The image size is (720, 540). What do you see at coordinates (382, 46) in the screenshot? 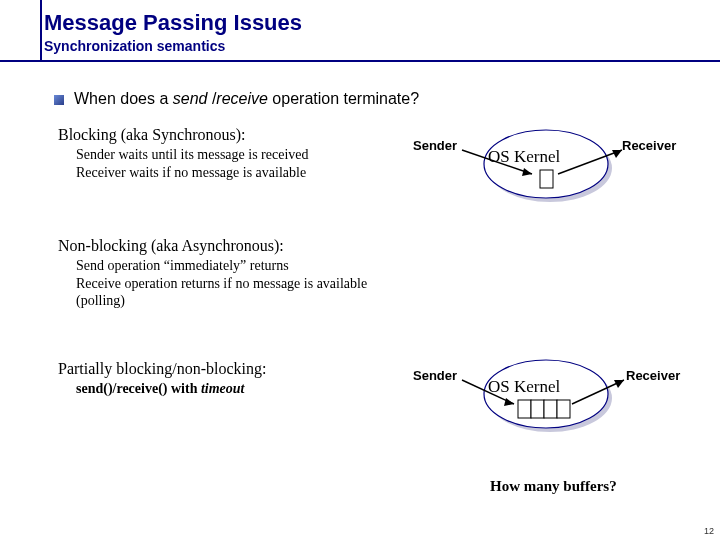
I see `slide-subtitle: Synchronization semantics` at bounding box center [382, 46].